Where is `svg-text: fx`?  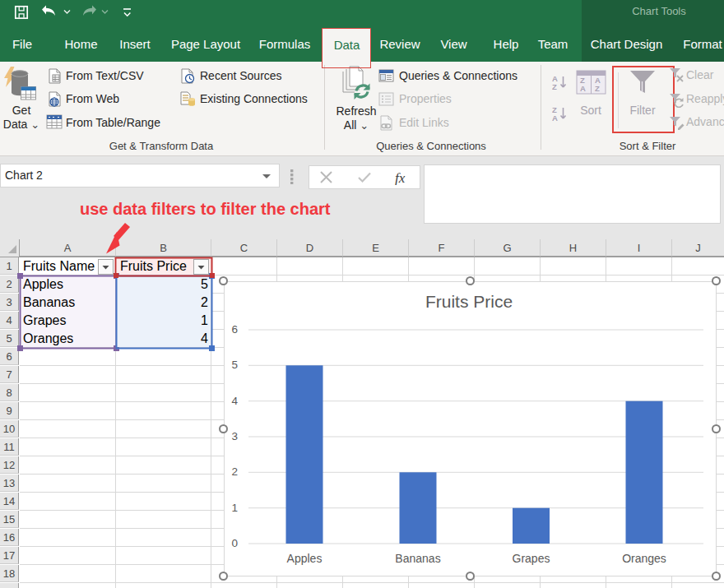 svg-text: fx is located at coordinates (400, 178).